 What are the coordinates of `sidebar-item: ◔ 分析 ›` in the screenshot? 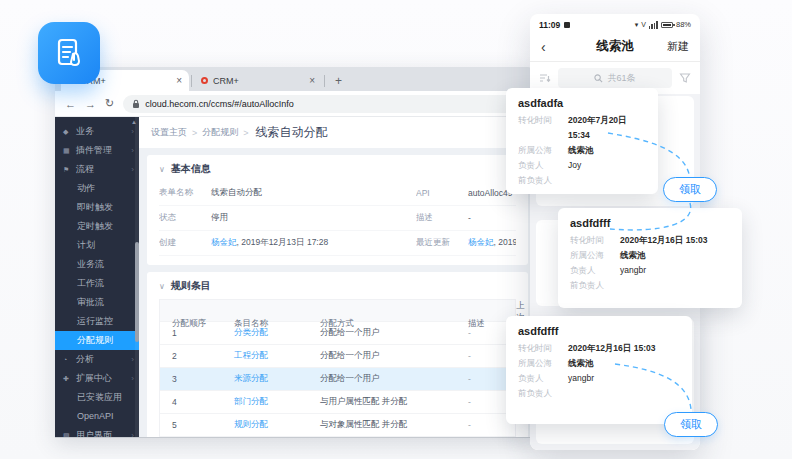 It's located at (97, 360).